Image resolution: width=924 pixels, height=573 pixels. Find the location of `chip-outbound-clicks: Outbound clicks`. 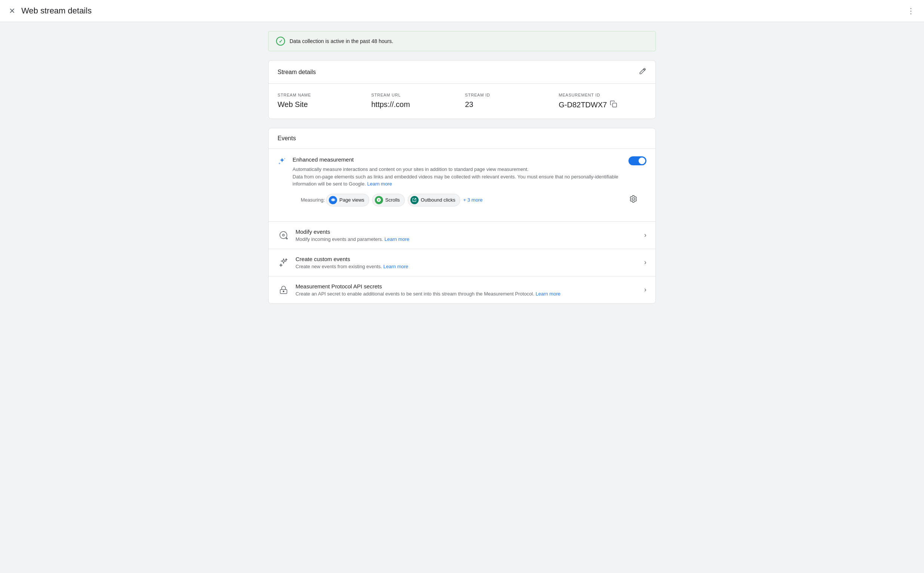

chip-outbound-clicks: Outbound clicks is located at coordinates (434, 200).